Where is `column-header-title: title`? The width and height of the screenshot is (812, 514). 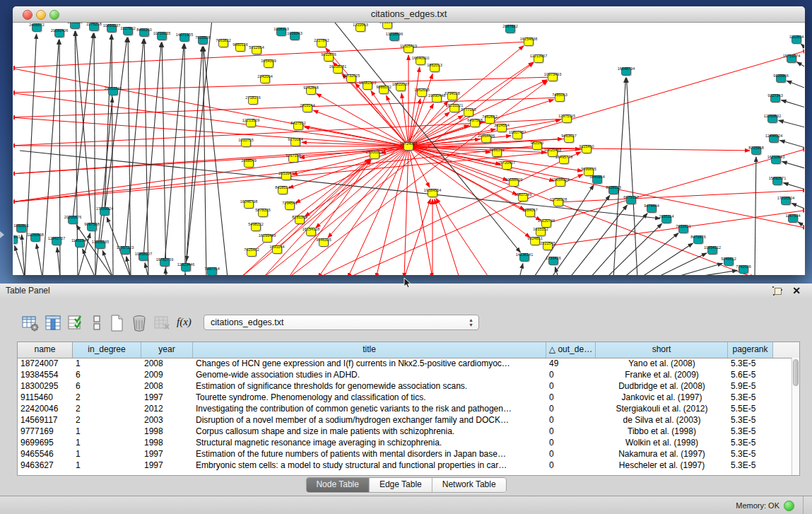
column-header-title: title is located at coordinates (370, 350).